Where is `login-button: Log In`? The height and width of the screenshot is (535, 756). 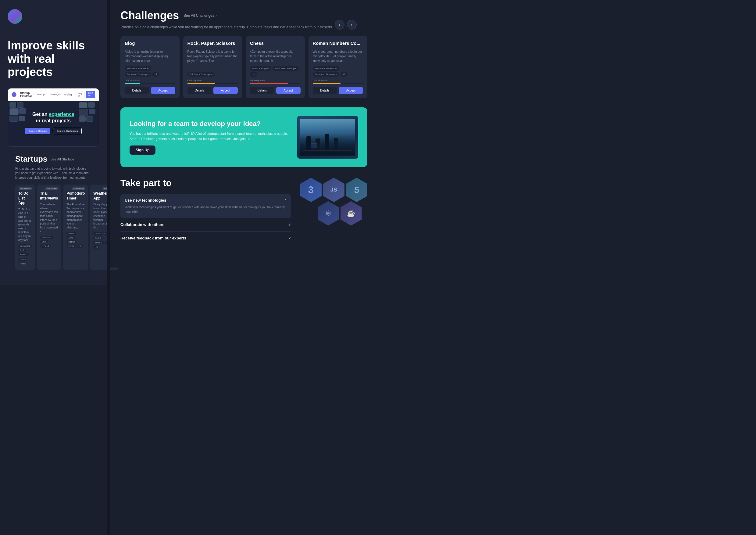 login-button: Log In is located at coordinates (80, 95).